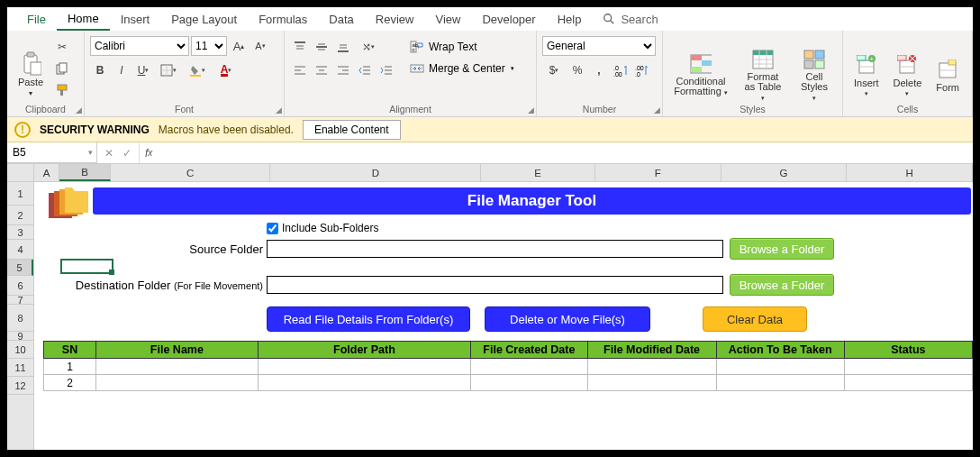 This screenshot has height=457, width=980. Describe the element at coordinates (191, 173) in the screenshot. I see `column-header: C` at that location.